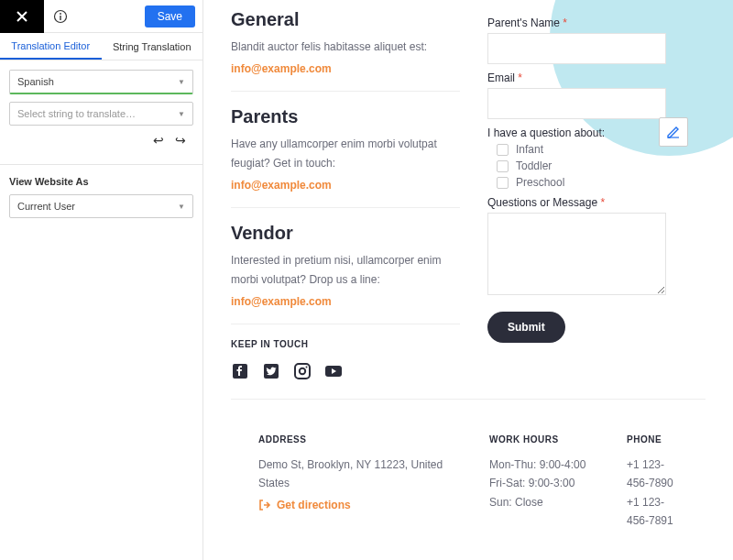 Image resolution: width=733 pixels, height=560 pixels. What do you see at coordinates (596, 78) in the screenshot?
I see `email-label: Email *` at bounding box center [596, 78].